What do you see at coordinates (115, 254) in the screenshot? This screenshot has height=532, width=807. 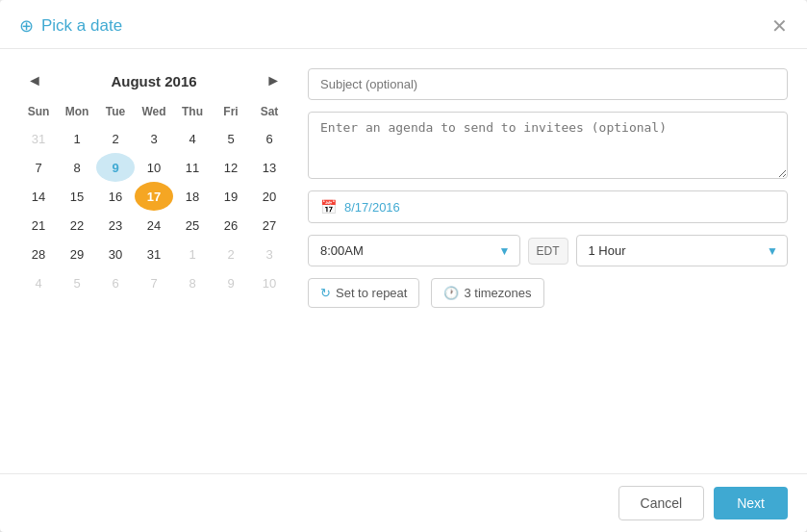 I see `table-row: 30` at bounding box center [115, 254].